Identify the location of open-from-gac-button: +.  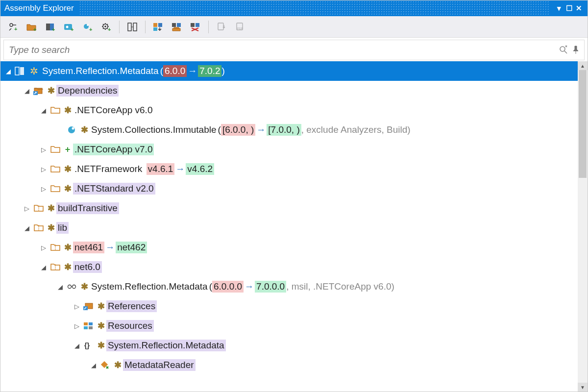
(13, 27).